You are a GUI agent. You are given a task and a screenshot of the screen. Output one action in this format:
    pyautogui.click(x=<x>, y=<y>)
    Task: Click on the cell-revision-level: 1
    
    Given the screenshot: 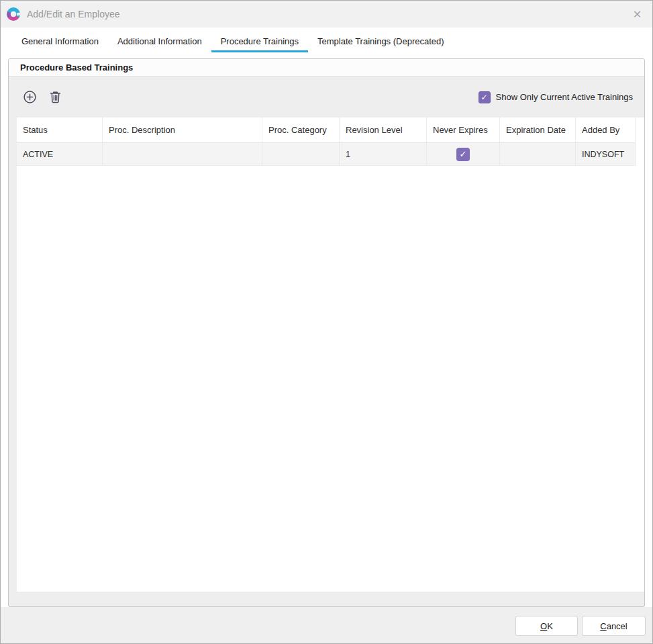 What is the action you would take?
    pyautogui.click(x=383, y=154)
    